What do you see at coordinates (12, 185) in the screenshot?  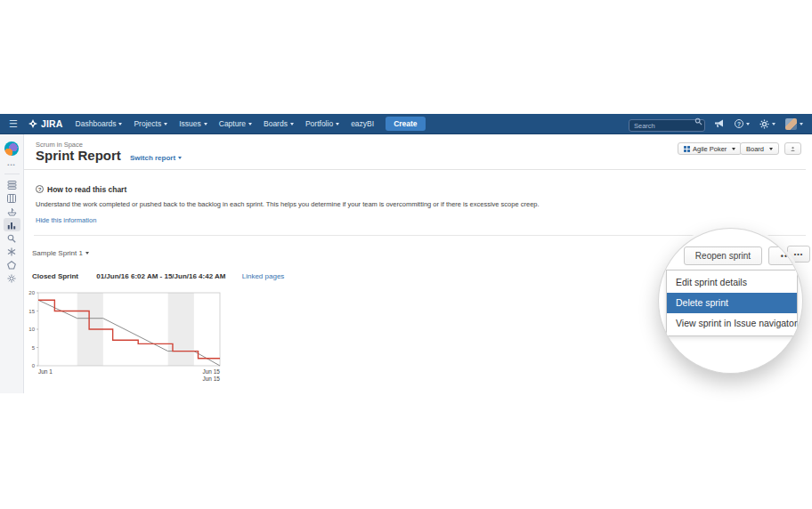 I see `sidebar-item-backlog` at bounding box center [12, 185].